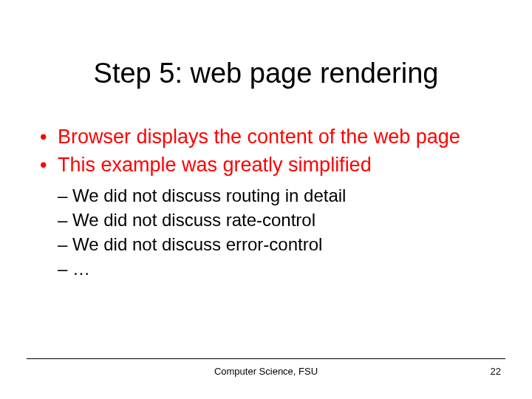 The image size is (532, 399). I want to click on sub-bullet-item: We did not discuss routing in detail, so click(277, 195).